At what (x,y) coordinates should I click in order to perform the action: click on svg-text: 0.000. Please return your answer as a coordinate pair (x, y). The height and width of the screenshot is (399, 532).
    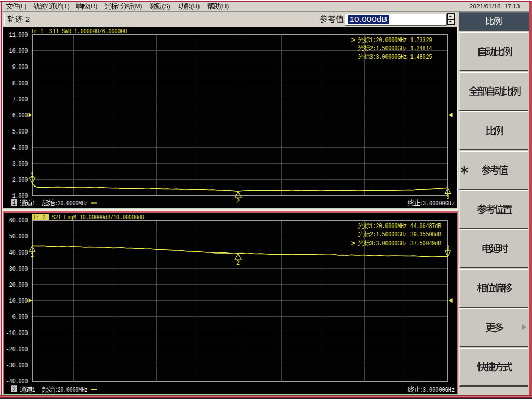
    Looking at the image, I should click on (20, 317).